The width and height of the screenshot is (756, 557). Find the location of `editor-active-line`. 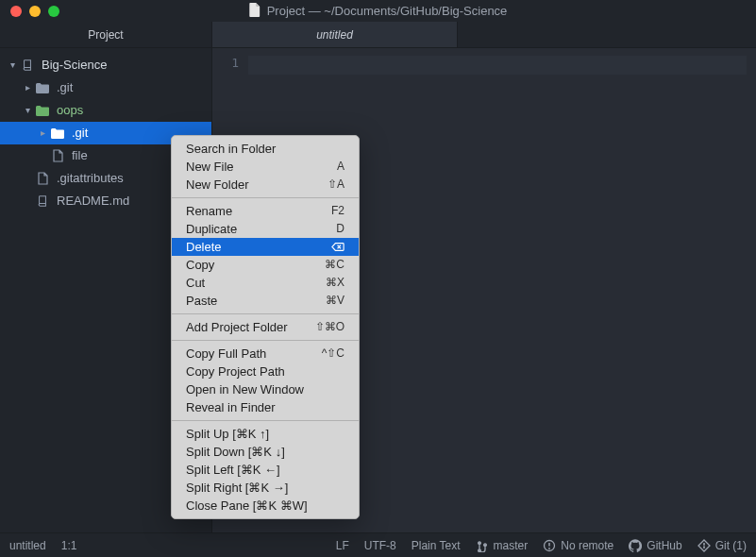

editor-active-line is located at coordinates (497, 65).